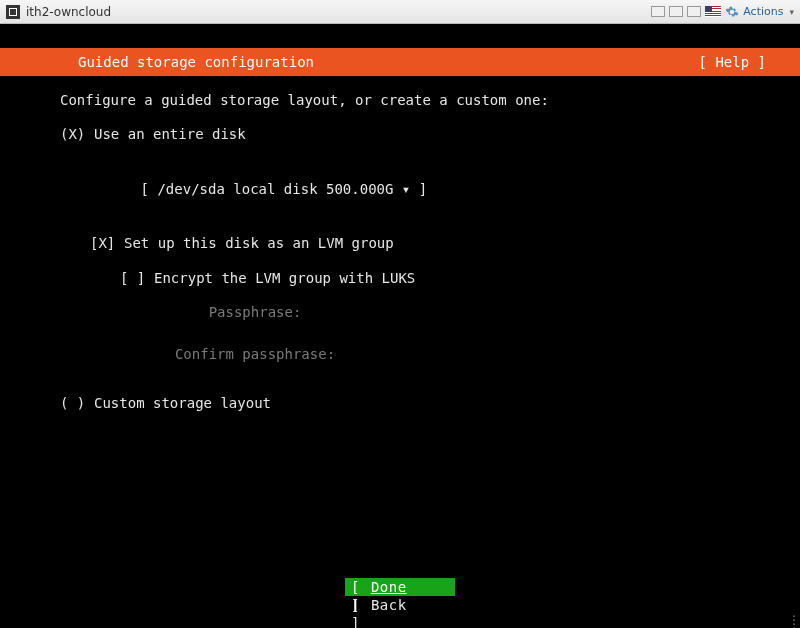 The image size is (800, 628). I want to click on chevron-down-icon: ▾, so click(792, 12).